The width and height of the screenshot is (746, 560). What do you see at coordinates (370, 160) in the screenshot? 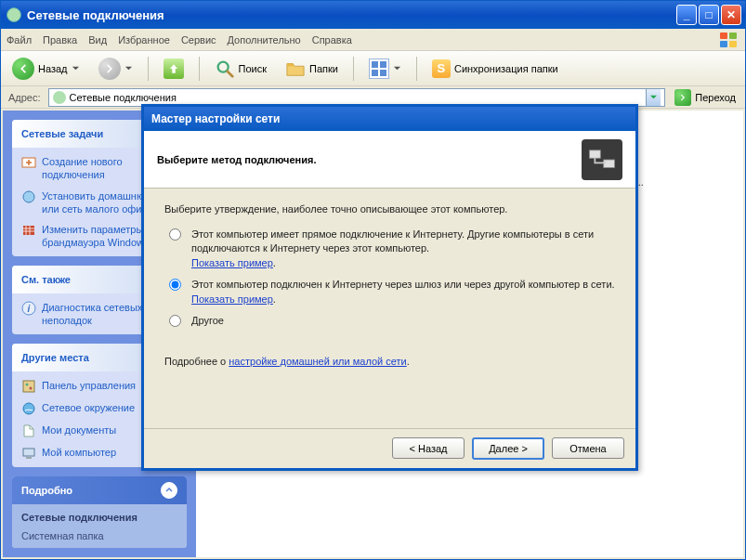
I see `wizard-heading: Выберите метод подключения.` at bounding box center [370, 160].